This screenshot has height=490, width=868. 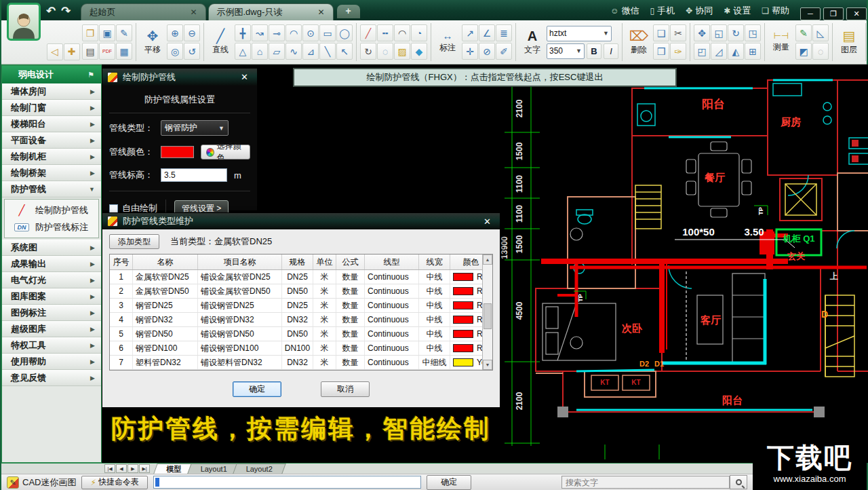 I want to click on new-file-icon: ✚, so click(x=72, y=52).